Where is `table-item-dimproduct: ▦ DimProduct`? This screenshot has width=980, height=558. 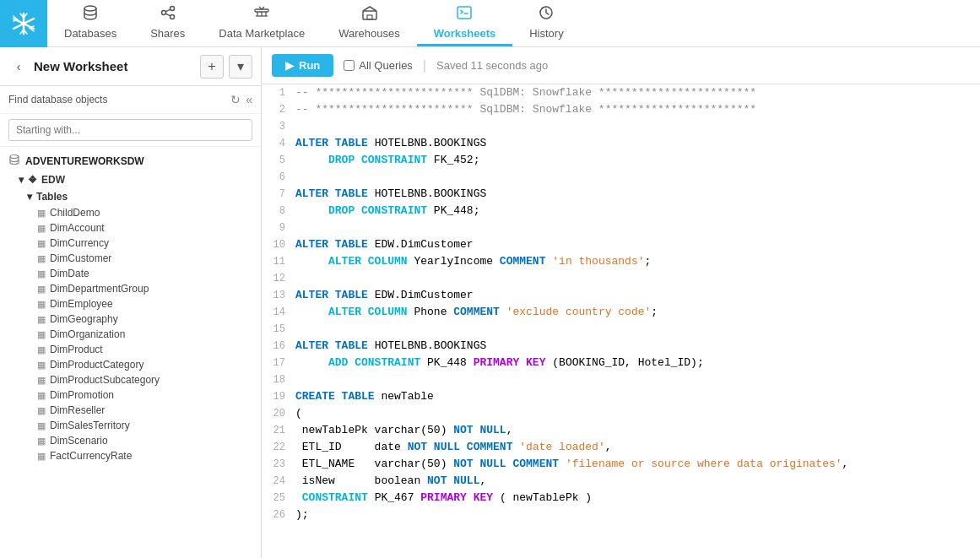 table-item-dimproduct: ▦ DimProduct is located at coordinates (130, 349).